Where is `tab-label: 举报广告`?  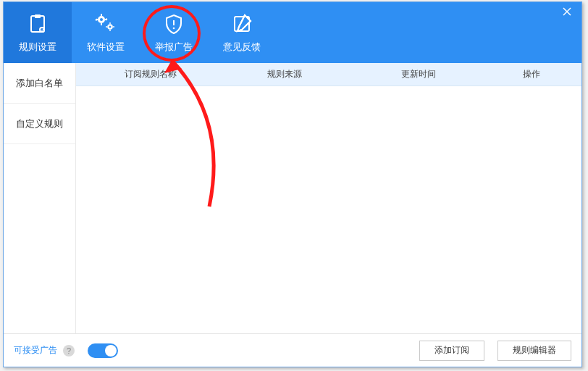
tab-label: 举报广告 is located at coordinates (174, 47).